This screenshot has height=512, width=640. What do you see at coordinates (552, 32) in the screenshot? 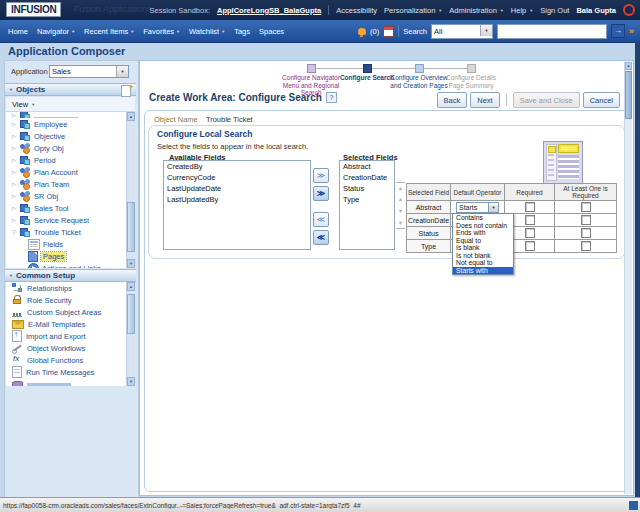
I see `search-input` at bounding box center [552, 32].